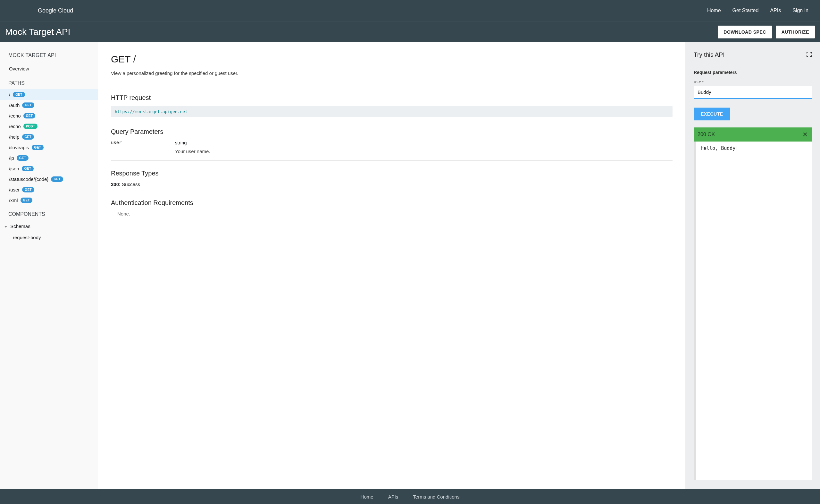  I want to click on page-actions: DOWNLOAD SPEC AUTHORIZE, so click(766, 32).